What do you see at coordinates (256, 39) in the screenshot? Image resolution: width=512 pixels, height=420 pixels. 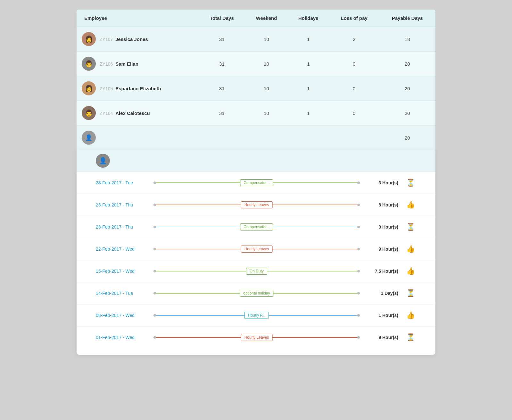 I see `table-row: 👩 ZY107 Jessica Jones 31 10 1 2 18` at bounding box center [256, 39].